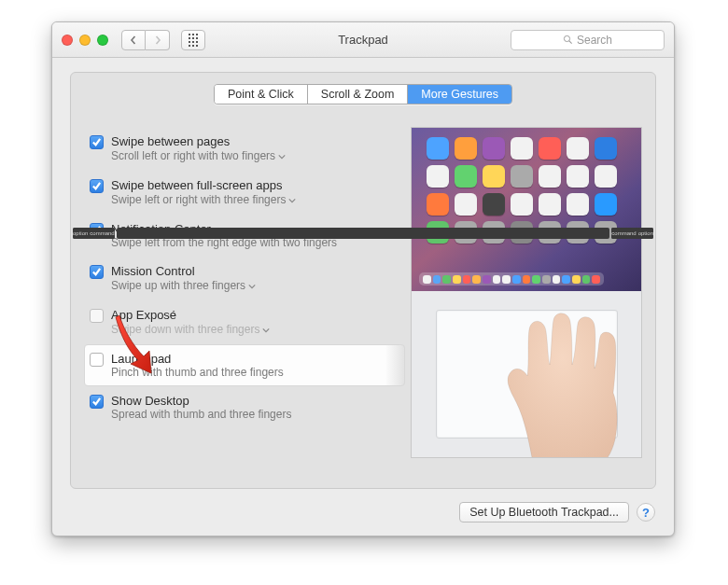 This screenshot has width=728, height=585. Describe the element at coordinates (198, 149) in the screenshot. I see `option-text: Swipe between pagesScroll left or right …` at that location.